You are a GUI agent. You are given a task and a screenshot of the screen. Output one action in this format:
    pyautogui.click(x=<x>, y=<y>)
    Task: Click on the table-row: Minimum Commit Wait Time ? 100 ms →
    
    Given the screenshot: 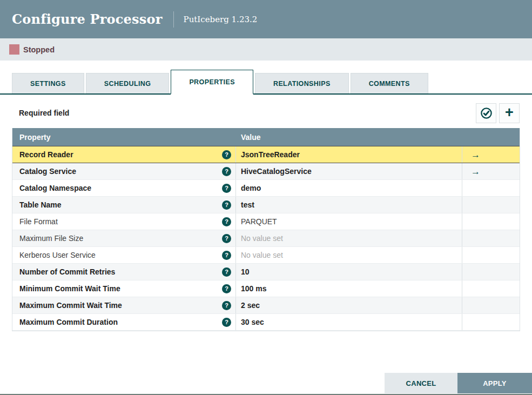 What is the action you would take?
    pyautogui.click(x=266, y=289)
    